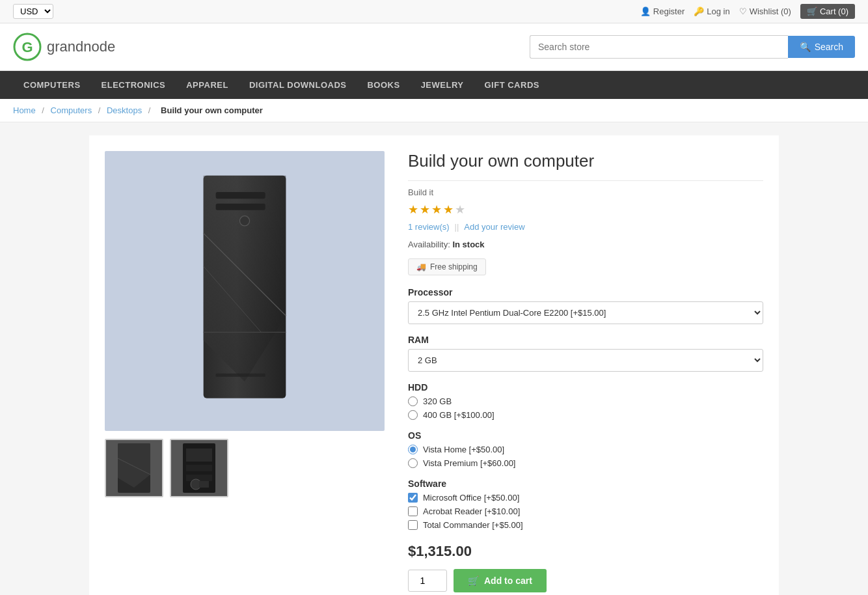  What do you see at coordinates (437, 210) in the screenshot?
I see `star-3: ★` at bounding box center [437, 210].